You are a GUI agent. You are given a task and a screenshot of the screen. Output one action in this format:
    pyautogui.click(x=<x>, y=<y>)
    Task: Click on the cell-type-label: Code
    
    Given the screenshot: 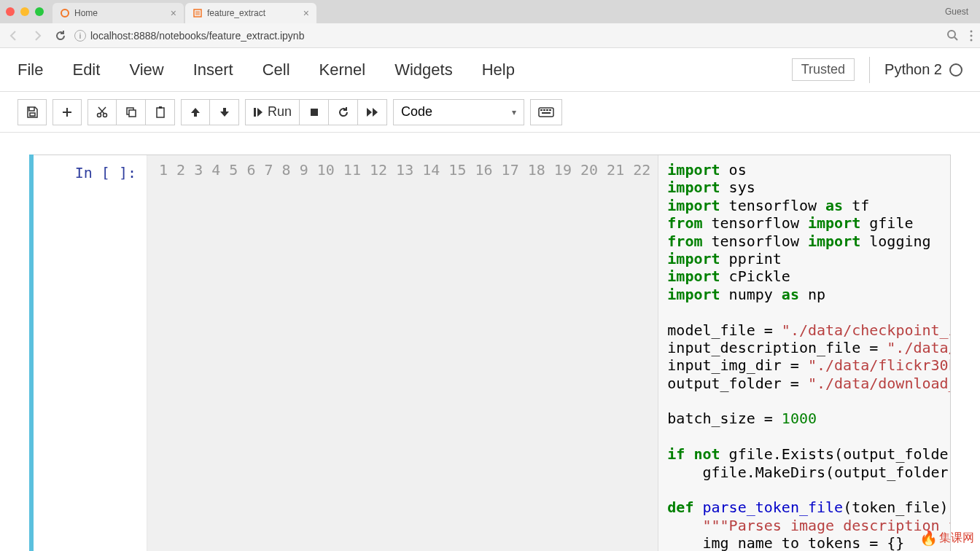 What is the action you would take?
    pyautogui.click(x=417, y=112)
    